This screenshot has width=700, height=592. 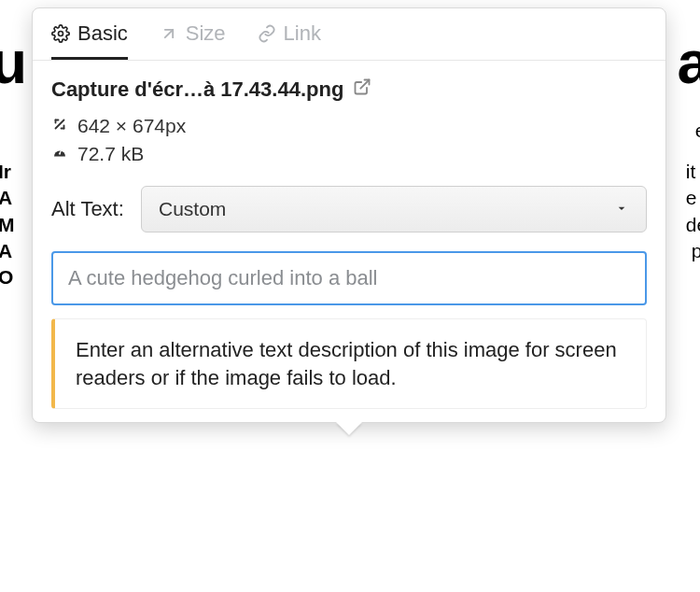 What do you see at coordinates (61, 34) in the screenshot?
I see `gear-icon` at bounding box center [61, 34].